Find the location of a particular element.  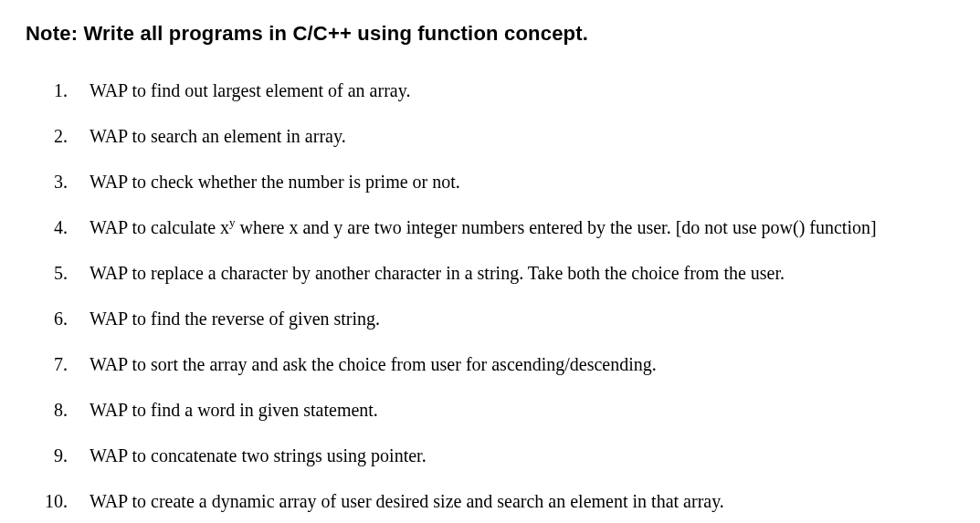

item-text: WAP to search an element in array. is located at coordinates (522, 136).